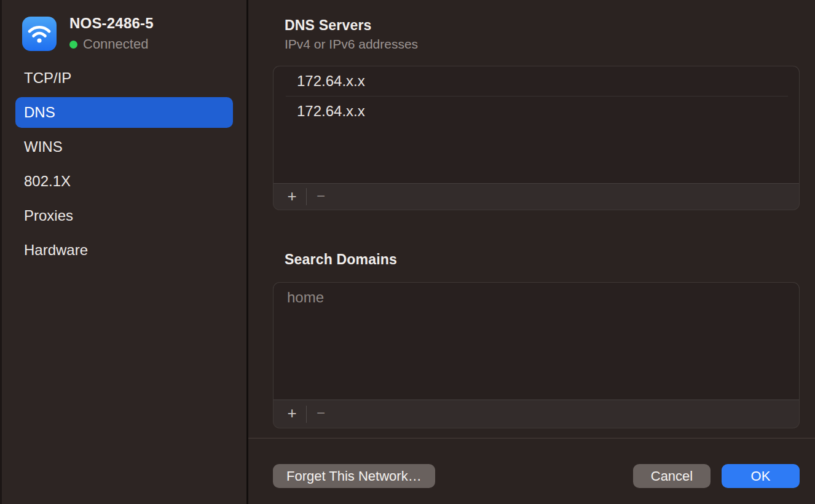 The width and height of the screenshot is (815, 504). Describe the element at coordinates (124, 216) in the screenshot. I see `sidebar-item-proxies: Proxies` at that location.